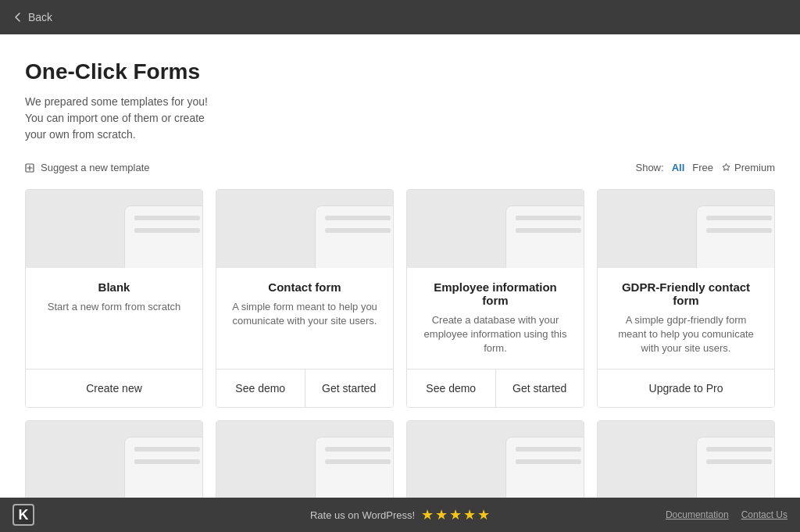 This screenshot has width=800, height=532. I want to click on card-job-application: Job application, so click(686, 459).